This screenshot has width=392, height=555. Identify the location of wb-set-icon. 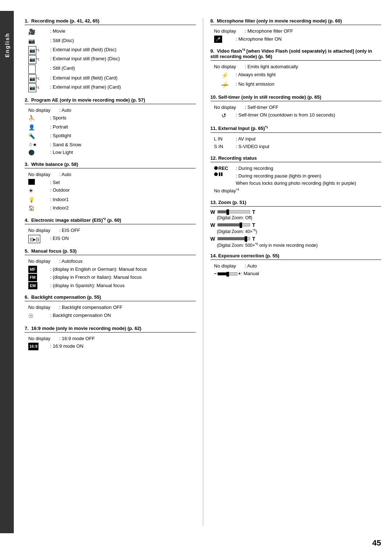
(39, 182).